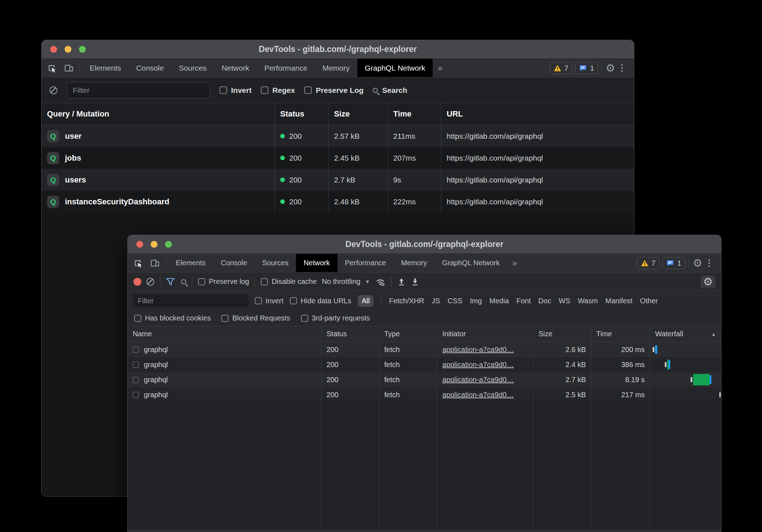  I want to click on third-party-requests-checkbox, so click(305, 318).